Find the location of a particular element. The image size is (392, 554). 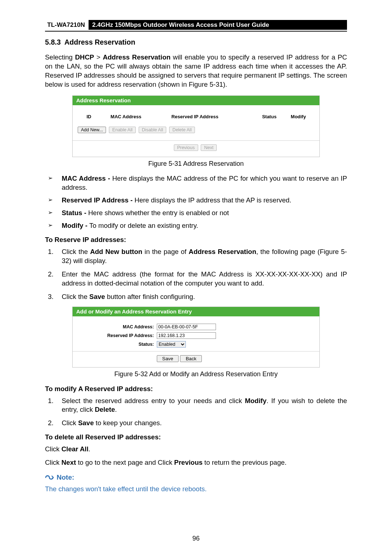

list-item: Click the Add New button in the page of … is located at coordinates (196, 257).